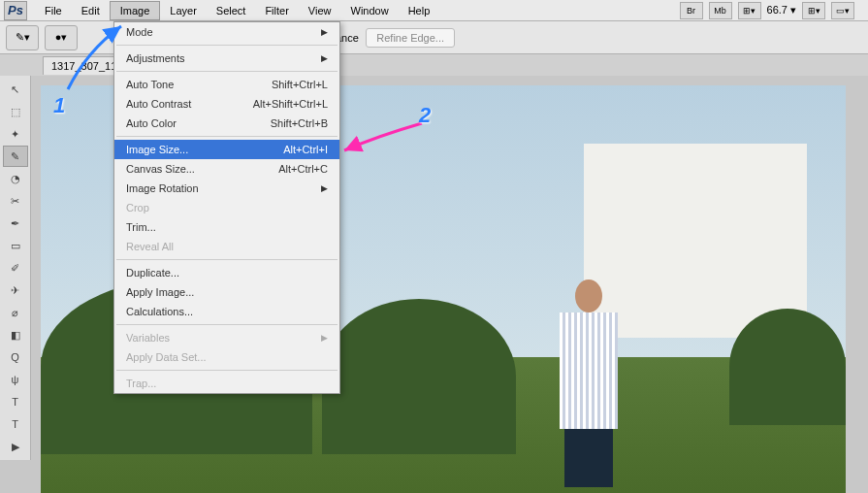  Describe the element at coordinates (227, 338) in the screenshot. I see `menu-item-variables: Variables▶` at that location.